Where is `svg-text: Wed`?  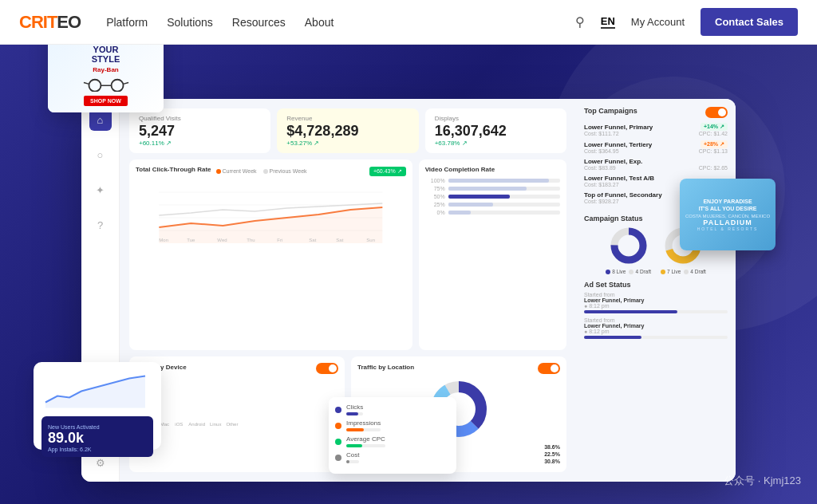
svg-text: Wed is located at coordinates (222, 240).